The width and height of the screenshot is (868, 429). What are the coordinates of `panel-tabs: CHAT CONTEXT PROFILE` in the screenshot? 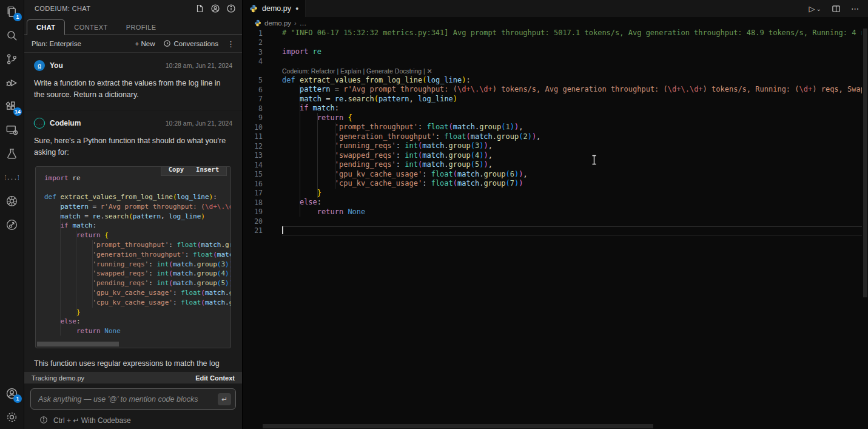 It's located at (133, 26).